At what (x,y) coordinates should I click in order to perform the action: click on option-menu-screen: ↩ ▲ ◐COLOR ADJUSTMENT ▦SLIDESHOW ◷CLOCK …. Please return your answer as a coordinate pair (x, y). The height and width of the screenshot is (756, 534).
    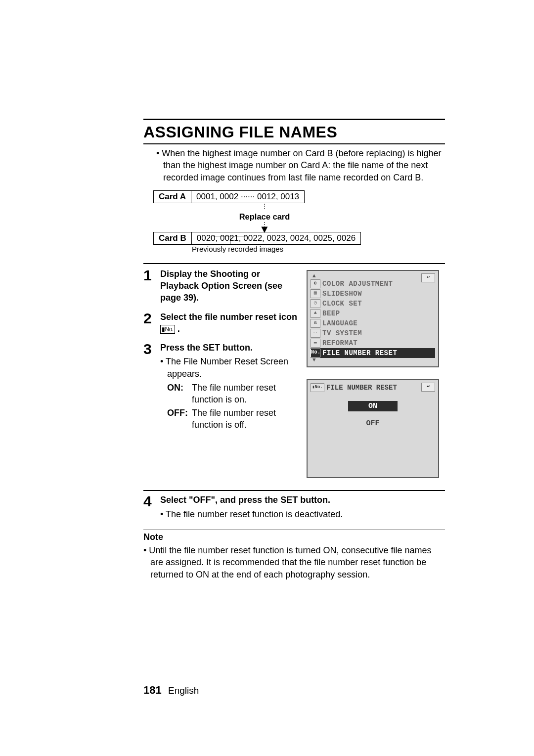
    Looking at the image, I should click on (373, 319).